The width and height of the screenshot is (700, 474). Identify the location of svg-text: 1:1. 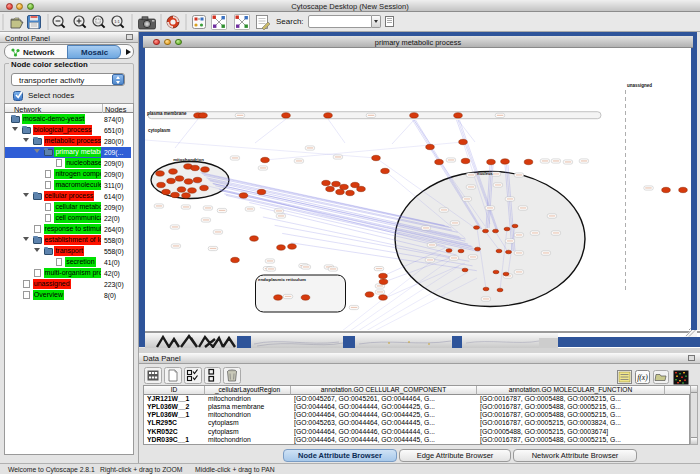
(117, 22).